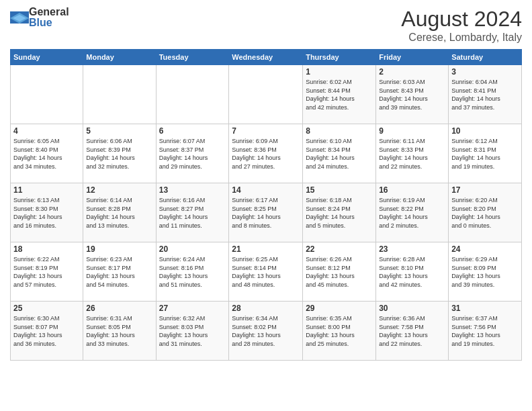  What do you see at coordinates (485, 272) in the screenshot?
I see `day-info: Sunrise: 6:29 AM Sunset: 8:09 PM Dayligh…` at bounding box center [485, 272].